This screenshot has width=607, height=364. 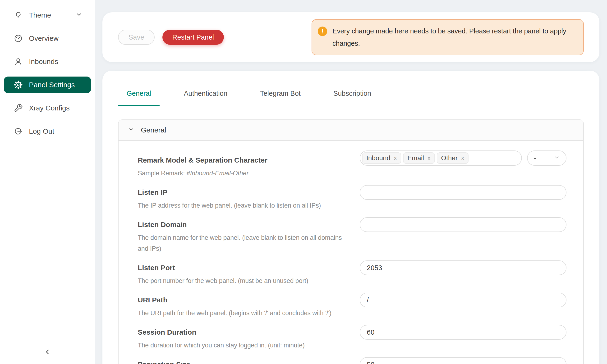 What do you see at coordinates (463, 300) in the screenshot?
I see `uri-path-input` at bounding box center [463, 300].